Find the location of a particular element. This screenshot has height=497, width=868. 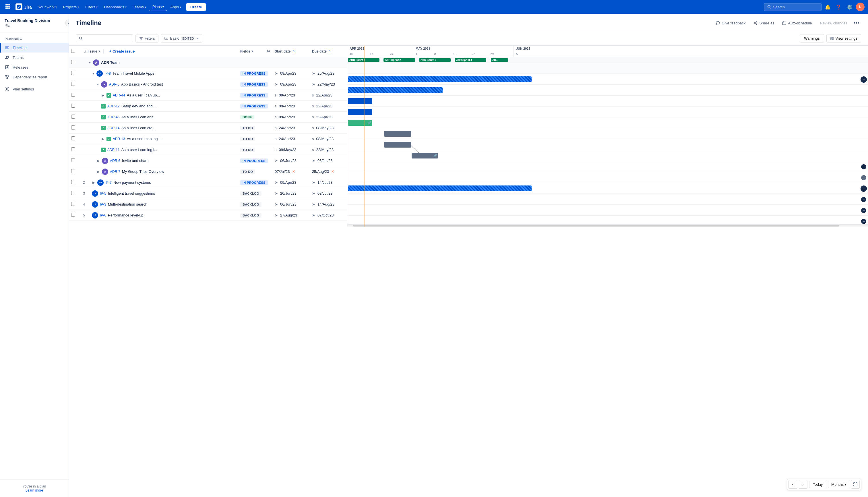

issue-title: Multi-destination search is located at coordinates (128, 204).